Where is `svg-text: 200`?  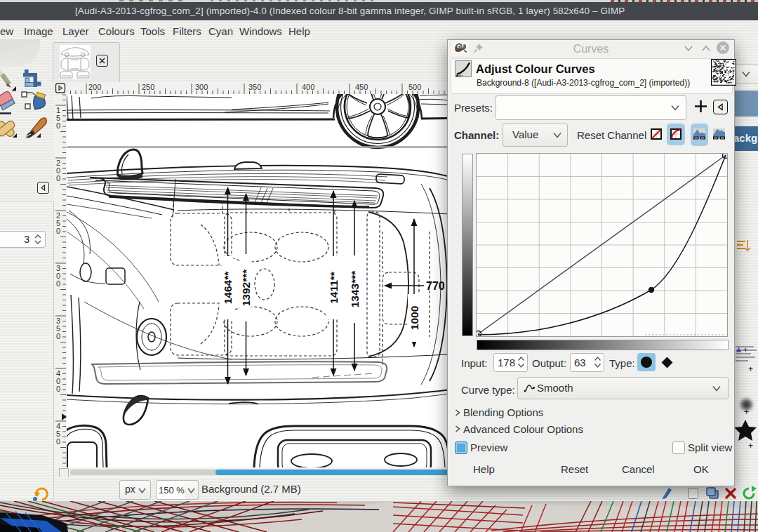 svg-text: 200 is located at coordinates (95, 87).